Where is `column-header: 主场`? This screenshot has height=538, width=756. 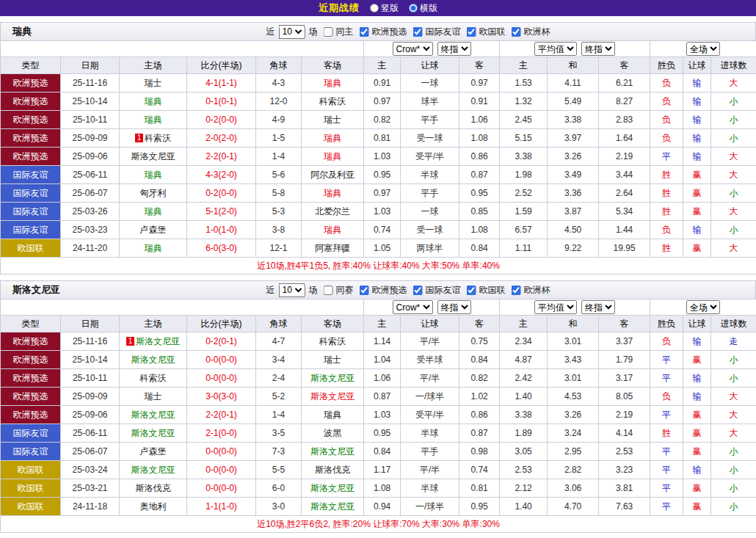
column-header: 主场 is located at coordinates (153, 66).